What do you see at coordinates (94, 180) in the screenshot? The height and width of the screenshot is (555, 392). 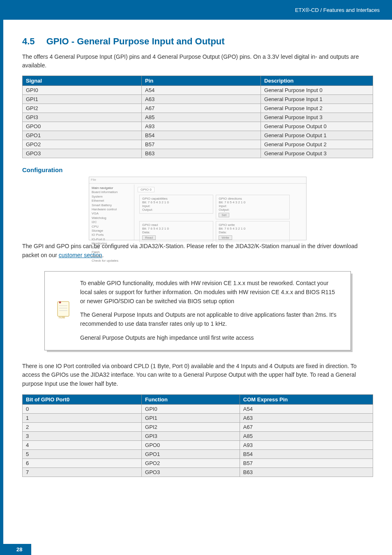 I see `screenshot-menu: File` at bounding box center [94, 180].